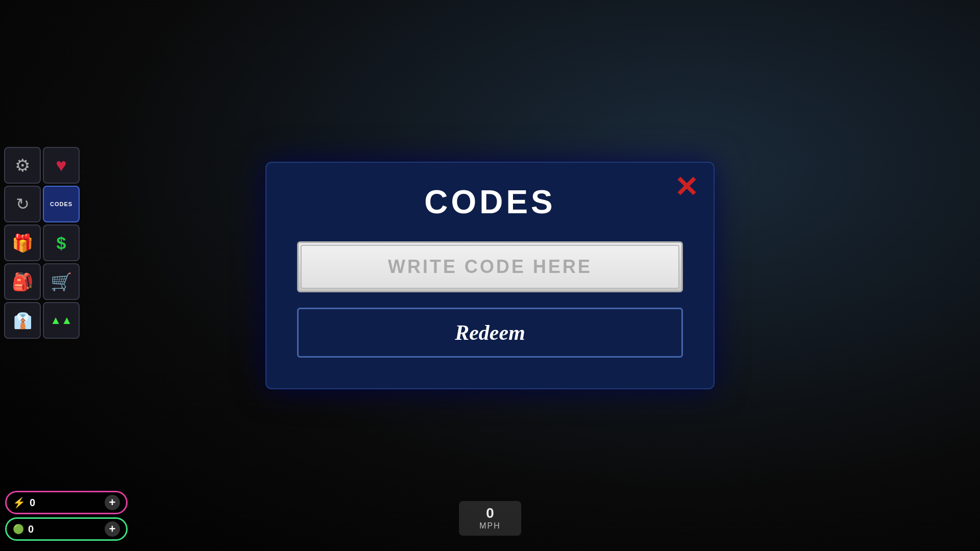  I want to click on modal-title: CODES, so click(490, 202).